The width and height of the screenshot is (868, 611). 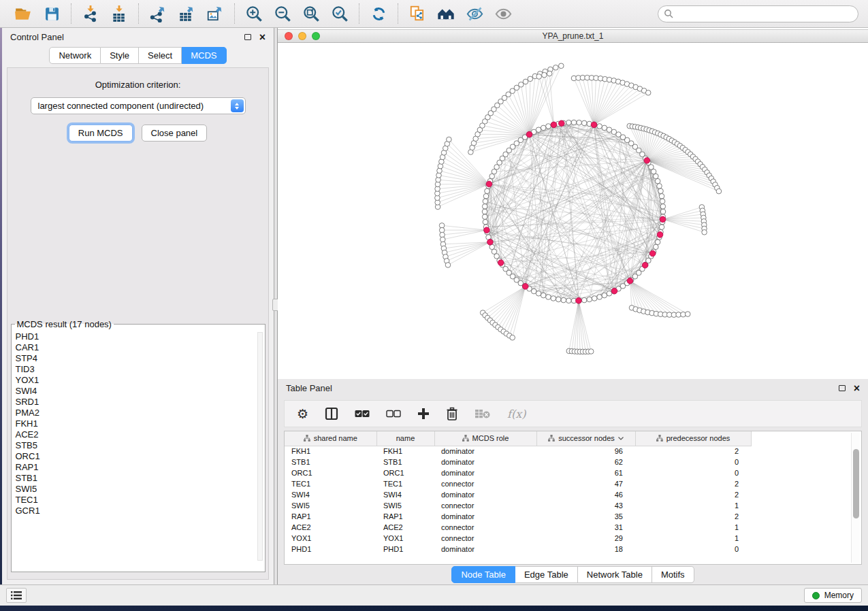 What do you see at coordinates (140, 511) in the screenshot?
I see `list-item: GCR1` at bounding box center [140, 511].